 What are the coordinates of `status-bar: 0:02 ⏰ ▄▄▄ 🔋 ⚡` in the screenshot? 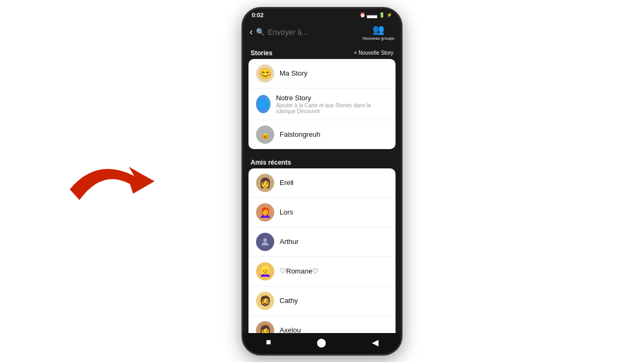 It's located at (322, 14).